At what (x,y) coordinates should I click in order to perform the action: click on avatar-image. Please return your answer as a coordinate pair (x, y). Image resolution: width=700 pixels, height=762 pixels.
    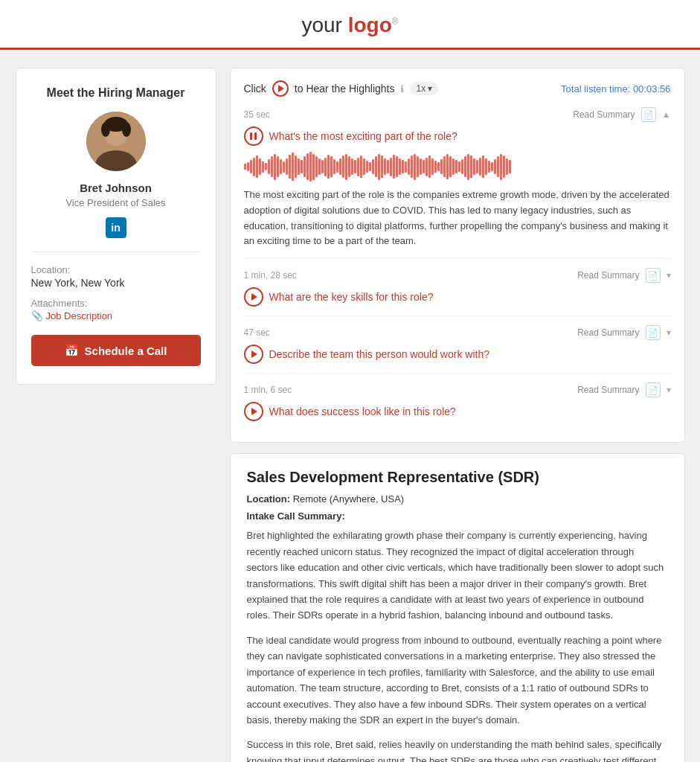
    Looking at the image, I should click on (116, 141).